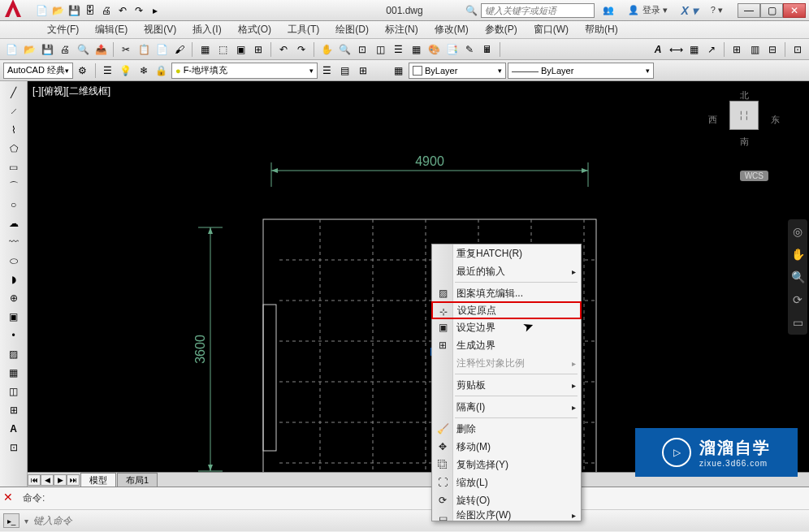 The height and width of the screenshot is (532, 809). What do you see at coordinates (772, 50) in the screenshot?
I see `tool-ext3-icon: ⊟` at bounding box center [772, 50].